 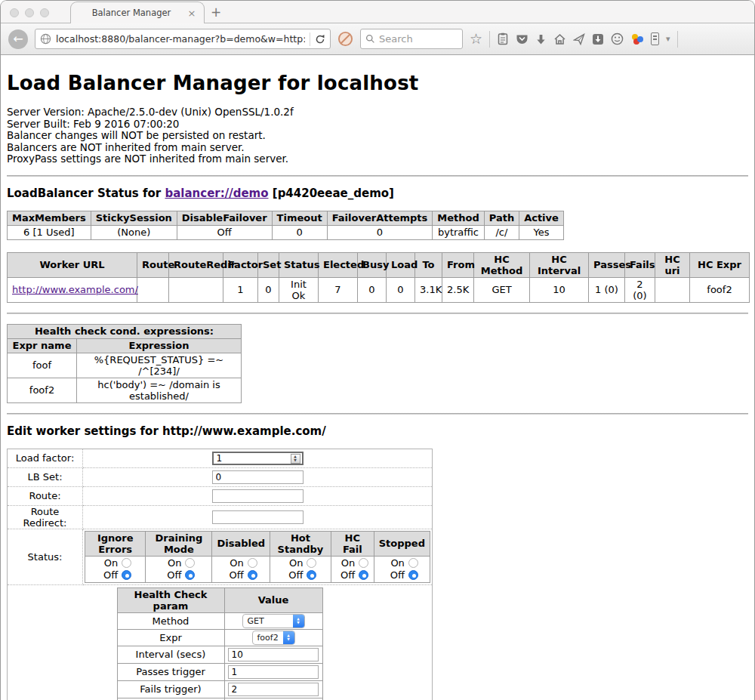 What do you see at coordinates (414, 575) in the screenshot?
I see `radio-stopped-off` at bounding box center [414, 575].